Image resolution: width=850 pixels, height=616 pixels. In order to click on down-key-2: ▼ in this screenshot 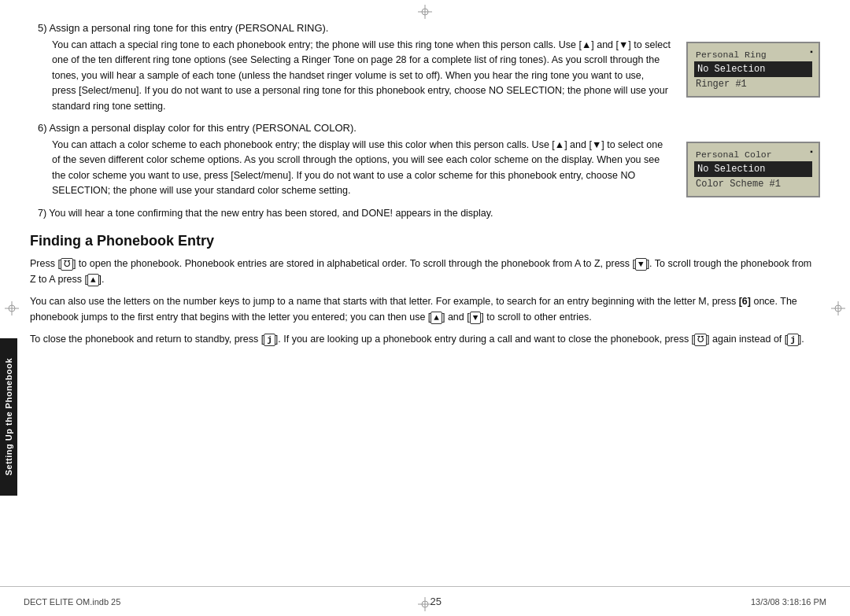, I will do `click(475, 318)`.